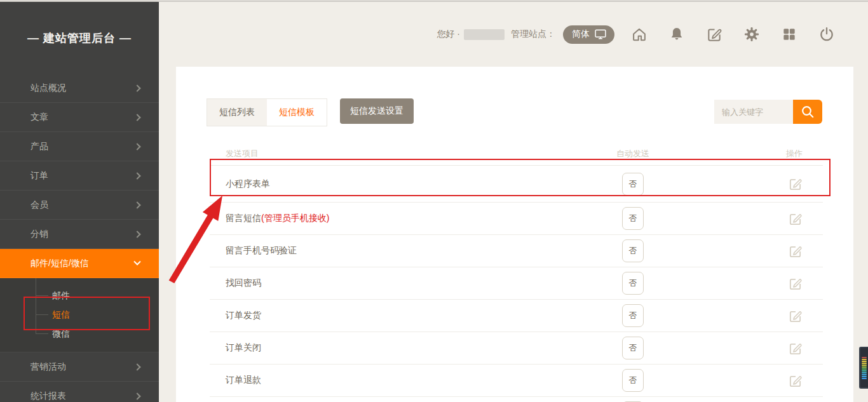 This screenshot has height=402, width=868. What do you see at coordinates (402, 251) in the screenshot?
I see `row-send-item: 留言手机号码验证` at bounding box center [402, 251].